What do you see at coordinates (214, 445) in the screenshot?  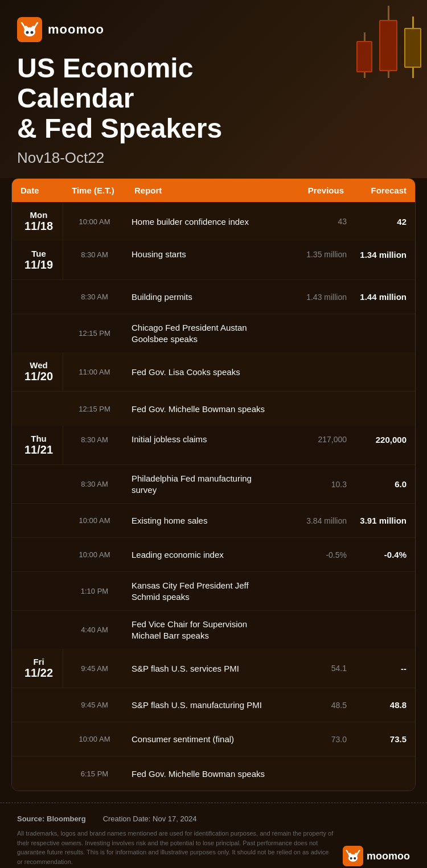 I see `table-row: Thu 11/21 8:30 AM Initial jobless claims…` at bounding box center [214, 445].